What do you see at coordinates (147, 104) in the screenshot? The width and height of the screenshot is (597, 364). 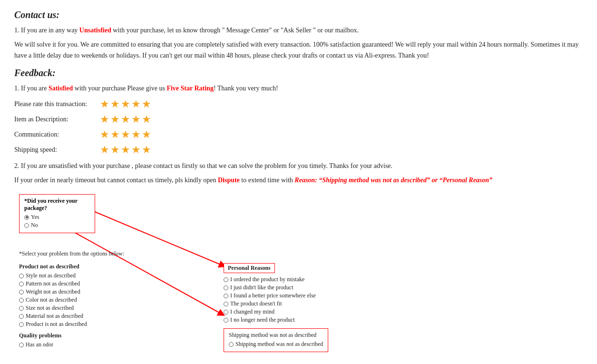 I see `star-5: ★` at bounding box center [147, 104].